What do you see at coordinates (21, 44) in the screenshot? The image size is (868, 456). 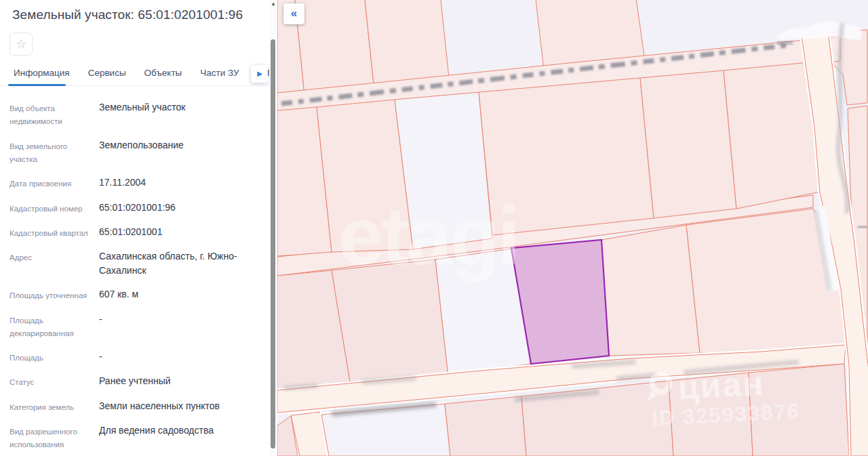 I see `star-icon: ☆` at bounding box center [21, 44].